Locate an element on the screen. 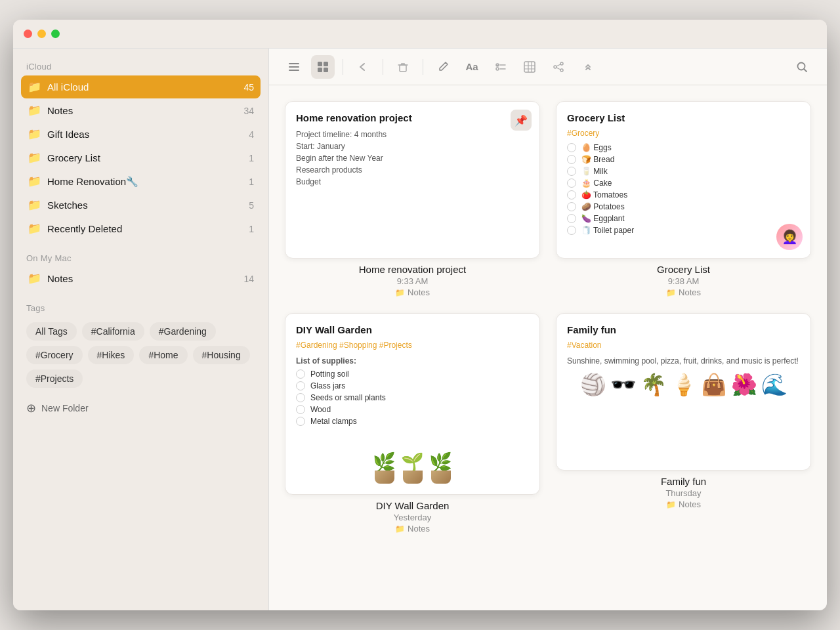  note-card-name: Family fun is located at coordinates (684, 482).